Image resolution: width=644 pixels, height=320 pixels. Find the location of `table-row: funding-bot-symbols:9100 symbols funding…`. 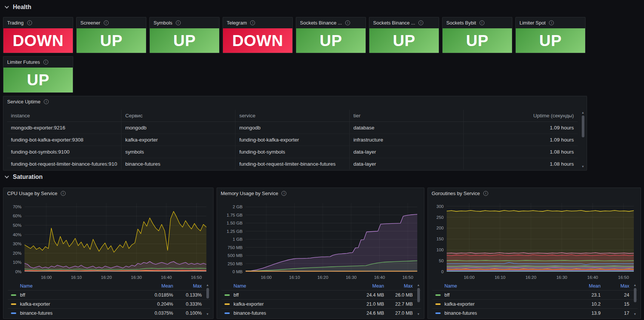

table-row: funding-bot-symbols:9100 symbols funding… is located at coordinates (292, 152).